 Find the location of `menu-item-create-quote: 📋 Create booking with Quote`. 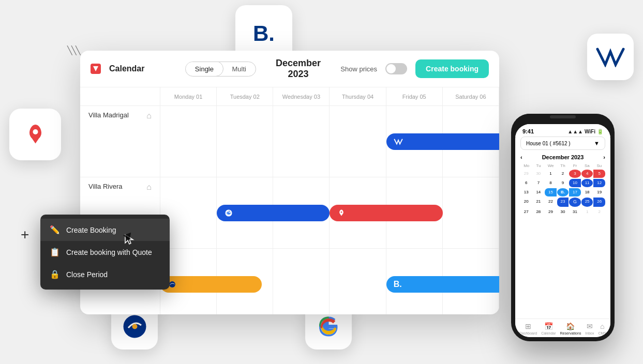

menu-item-create-quote: 📋 Create booking with Quote is located at coordinates (105, 252).